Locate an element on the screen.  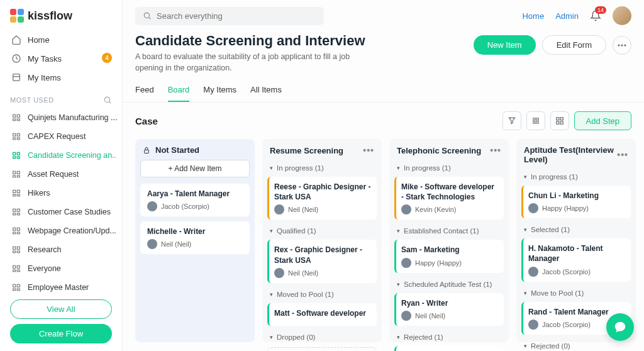
nav-item-home: Home is located at coordinates (61, 40).